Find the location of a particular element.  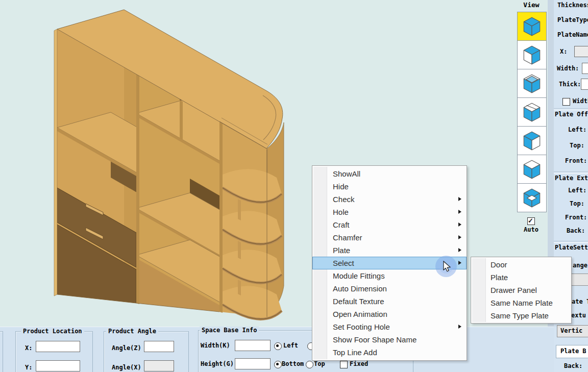

fixed-checkbox-label: Fixed is located at coordinates (359, 364).